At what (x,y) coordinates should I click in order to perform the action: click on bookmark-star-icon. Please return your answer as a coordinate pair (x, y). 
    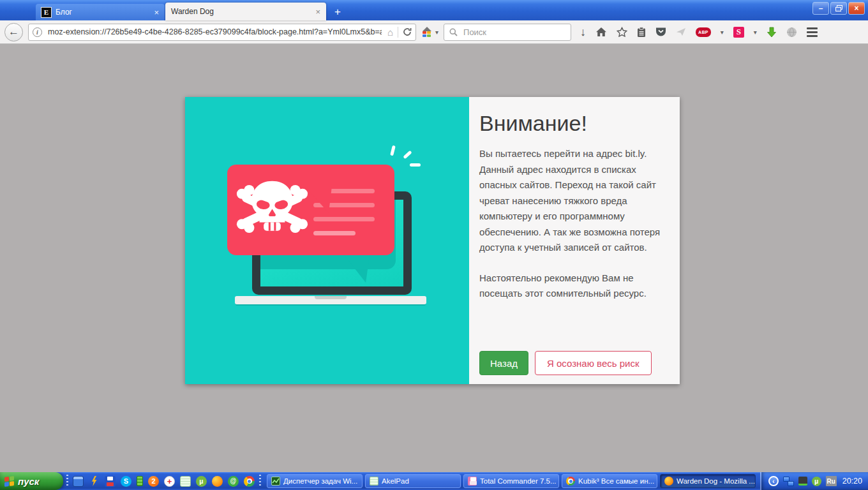
    Looking at the image, I should click on (622, 32).